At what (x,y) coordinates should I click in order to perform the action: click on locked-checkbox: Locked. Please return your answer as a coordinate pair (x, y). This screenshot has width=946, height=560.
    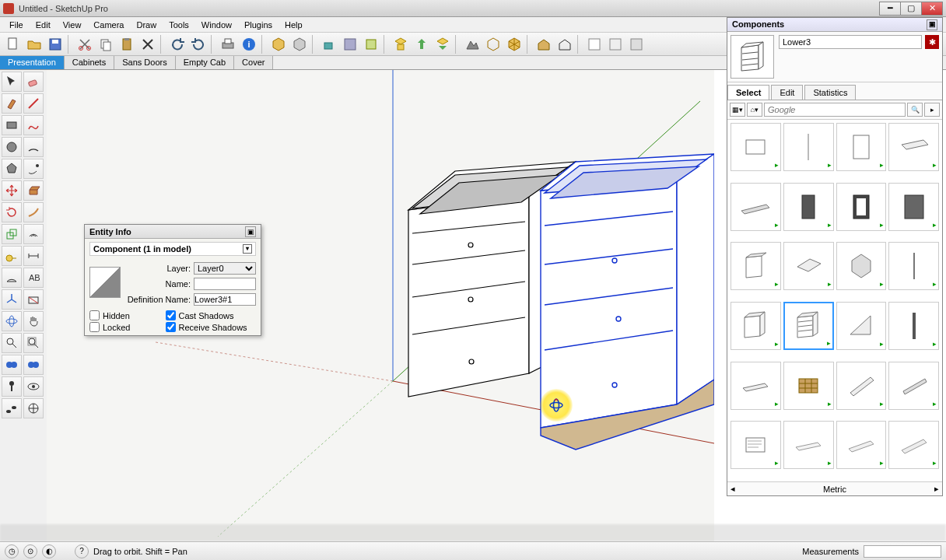
    Looking at the image, I should click on (124, 327).